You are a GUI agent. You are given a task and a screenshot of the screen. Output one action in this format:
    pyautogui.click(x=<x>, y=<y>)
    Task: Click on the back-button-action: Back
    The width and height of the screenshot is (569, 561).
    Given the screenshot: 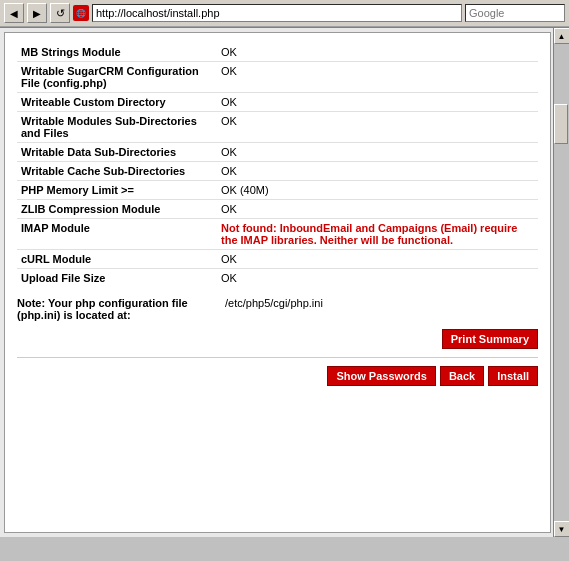 What is the action you would take?
    pyautogui.click(x=462, y=376)
    